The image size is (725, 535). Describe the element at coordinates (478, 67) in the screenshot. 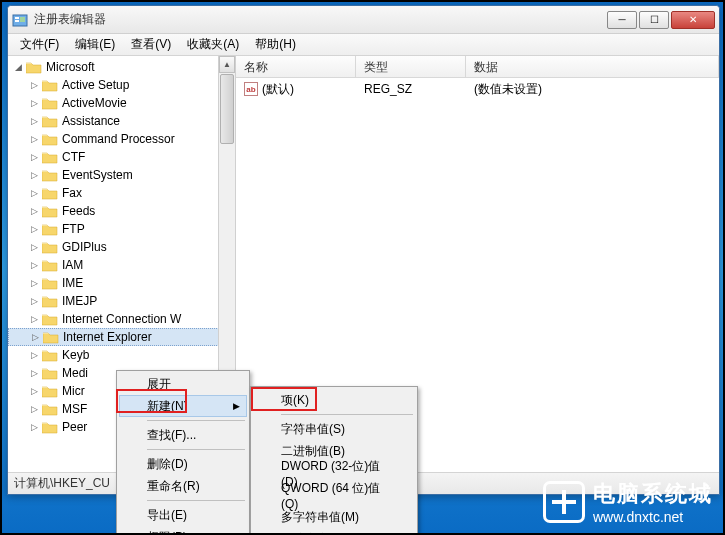

I see `list-header: 名称 类型 数据` at that location.